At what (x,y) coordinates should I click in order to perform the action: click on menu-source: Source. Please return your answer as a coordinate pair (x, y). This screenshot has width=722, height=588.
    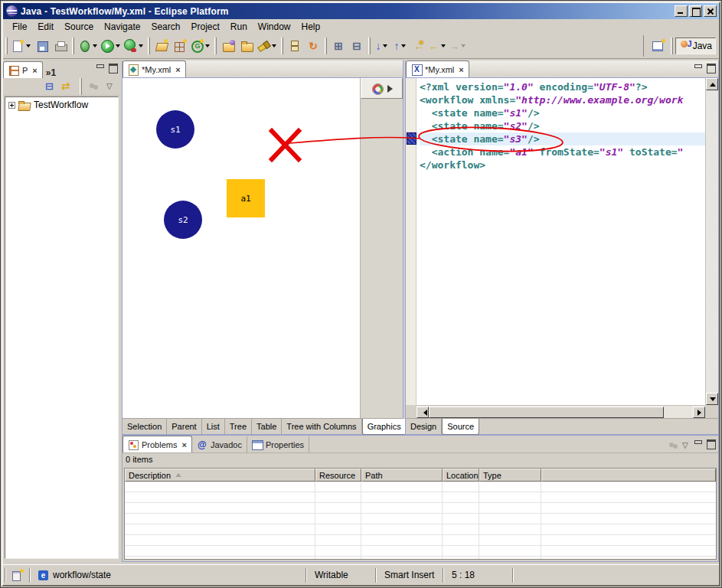
    Looking at the image, I should click on (79, 27).